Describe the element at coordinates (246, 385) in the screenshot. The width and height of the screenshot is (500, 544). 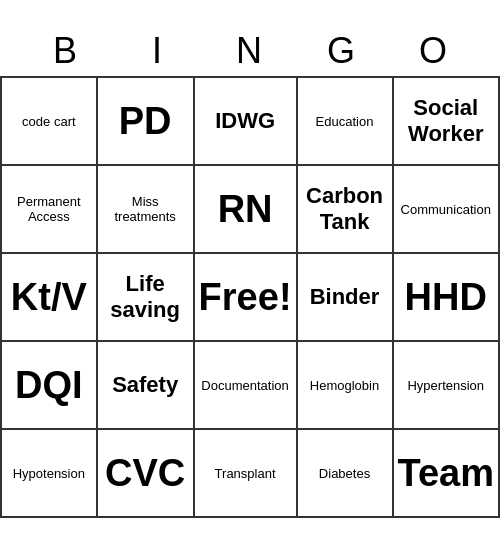
I see `cell-3-2: Documentation` at that location.